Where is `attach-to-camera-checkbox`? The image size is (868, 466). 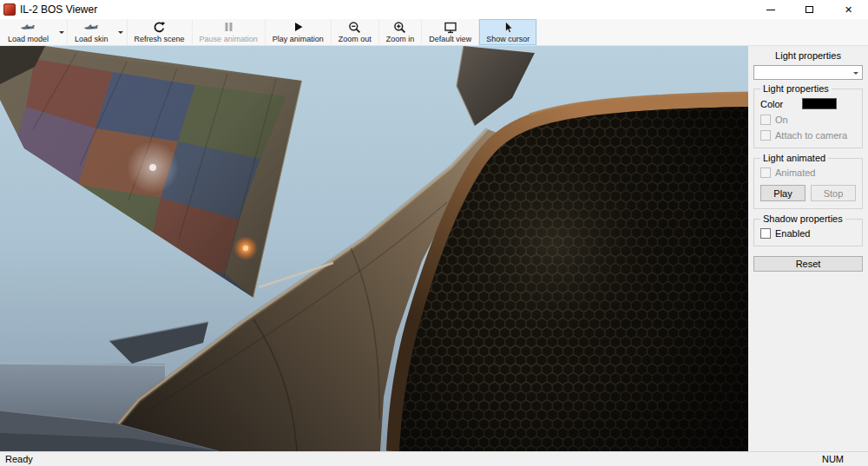
attach-to-camera-checkbox is located at coordinates (766, 135).